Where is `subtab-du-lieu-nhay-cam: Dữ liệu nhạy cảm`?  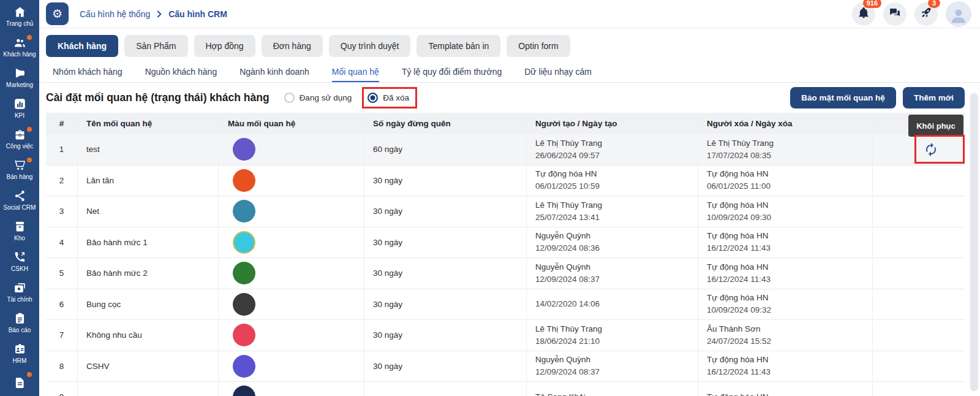
subtab-du-lieu-nhay-cam: Dữ liệu nhạy cảm is located at coordinates (558, 72).